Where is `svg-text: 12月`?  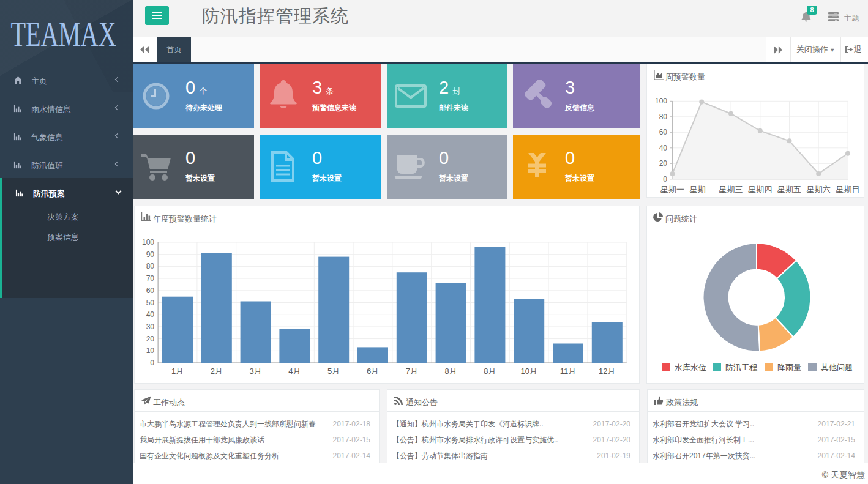
svg-text: 12月 is located at coordinates (607, 371).